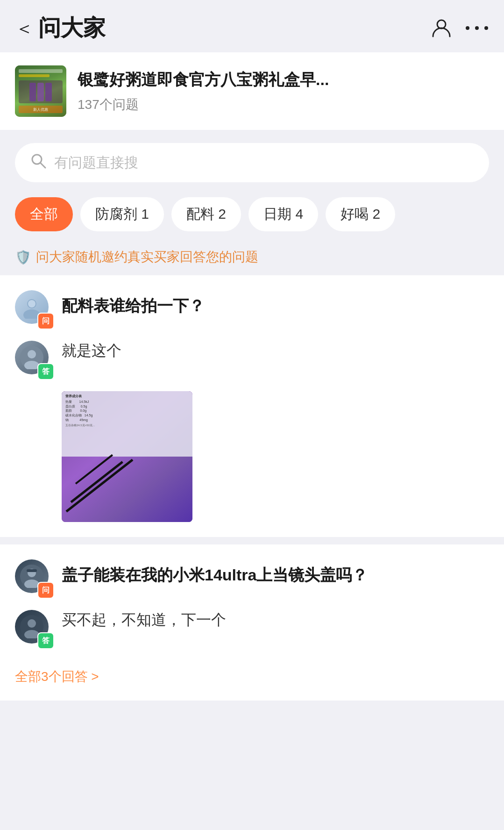  I want to click on shield-verified-icon: 🛡️, so click(23, 257).